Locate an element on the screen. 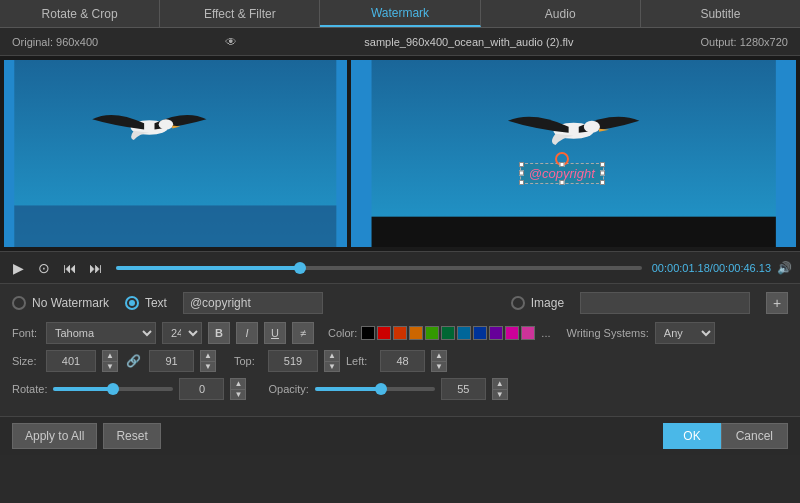 The width and height of the screenshot is (800, 503). top-spinner: ▲ ▼ is located at coordinates (332, 361).